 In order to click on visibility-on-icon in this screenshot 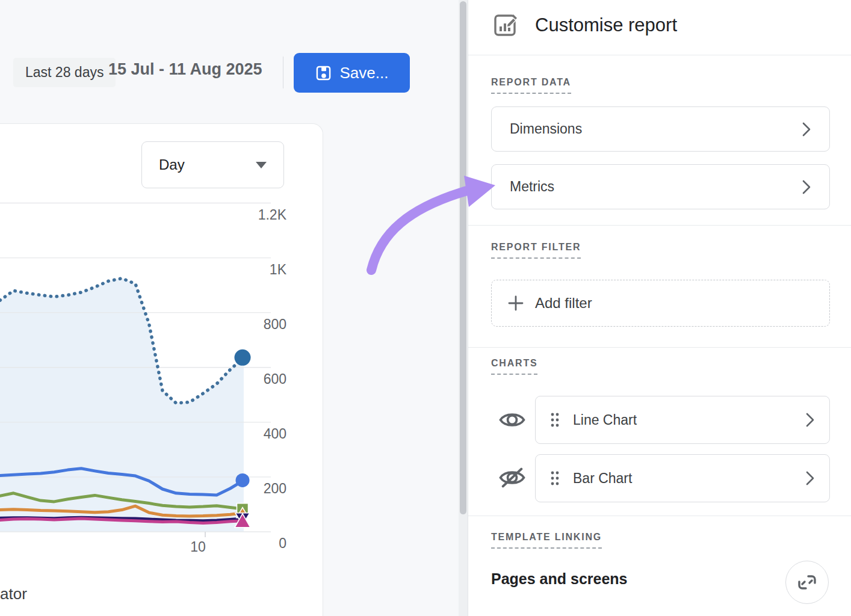, I will do `click(512, 420)`.